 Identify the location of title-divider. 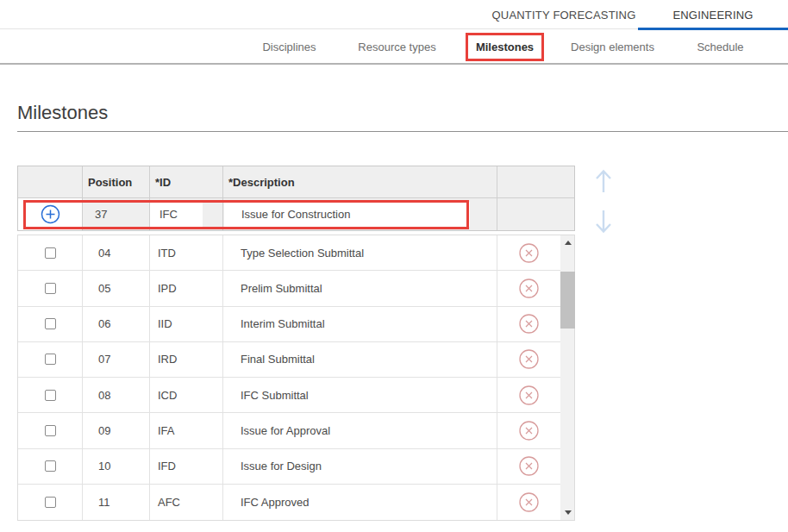
(403, 131).